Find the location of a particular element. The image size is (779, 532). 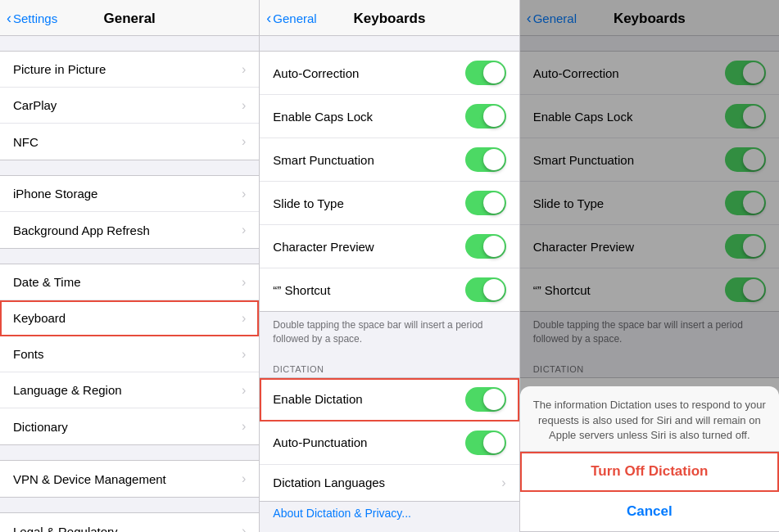

middle-dictation-header: DICTATION is located at coordinates (389, 371).